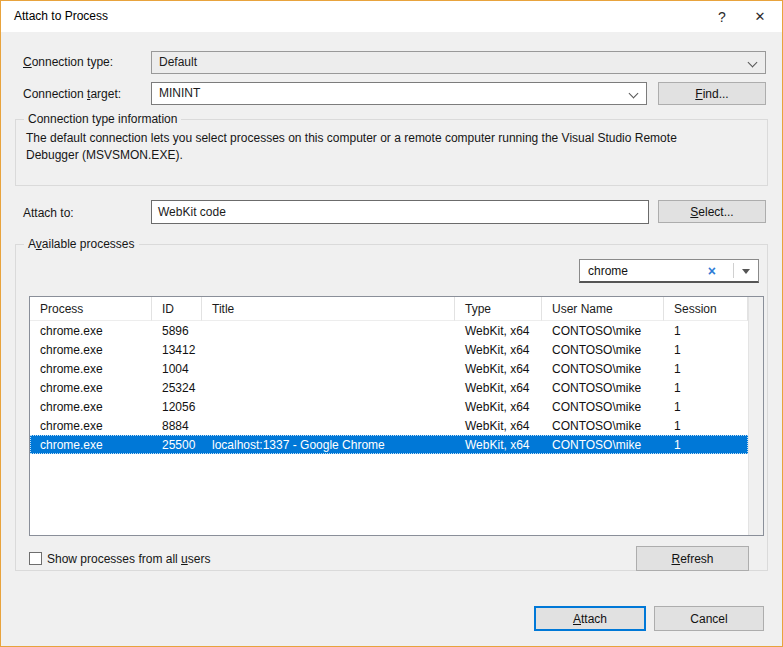 Image resolution: width=783 pixels, height=647 pixels. What do you see at coordinates (389, 350) in the screenshot?
I see `table-row: chrome.exe 13412 WebKit, x64 CONTOSO\mik…` at bounding box center [389, 350].